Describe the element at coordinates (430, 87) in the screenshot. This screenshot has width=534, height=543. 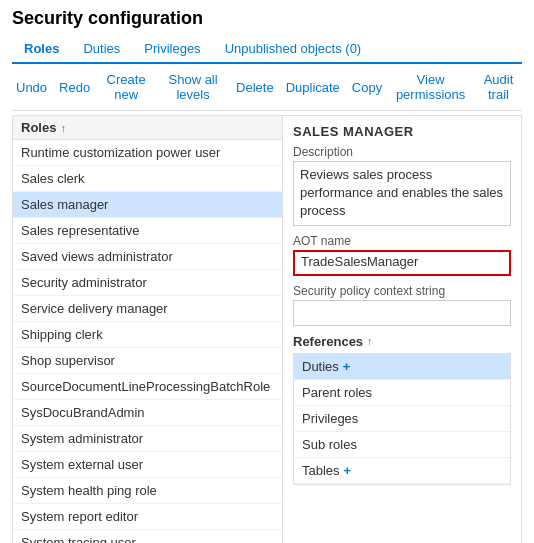
I see `view-permissions-button: View permissions` at that location.